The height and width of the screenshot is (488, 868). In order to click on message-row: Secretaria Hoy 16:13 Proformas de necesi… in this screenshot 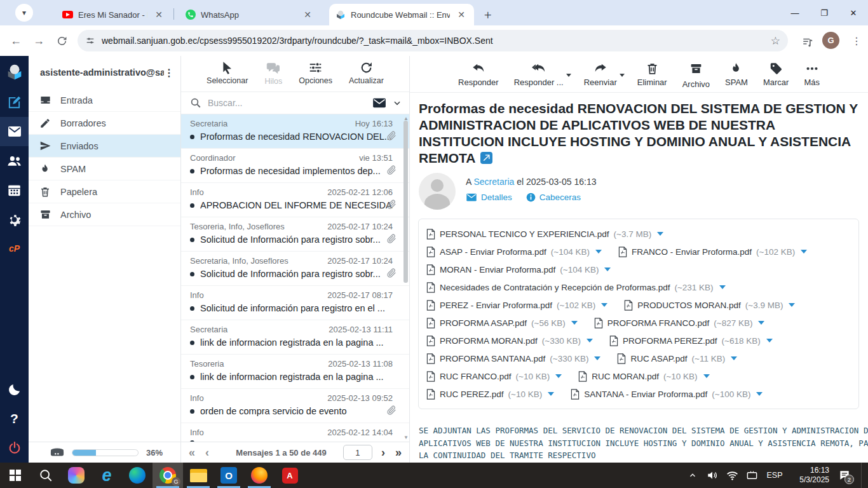, I will do `click(295, 132)`.